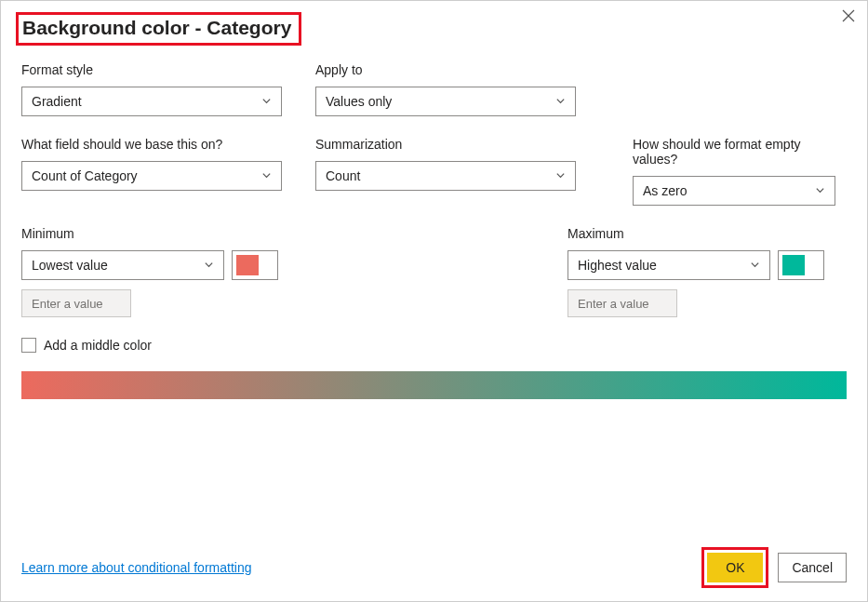 The height and width of the screenshot is (602, 868). What do you see at coordinates (359, 101) in the screenshot?
I see `apply-to-value: Values only` at bounding box center [359, 101].